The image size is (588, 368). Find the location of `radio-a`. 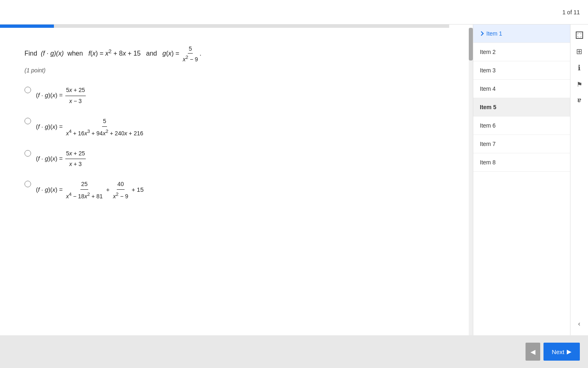

radio-a is located at coordinates (28, 90).